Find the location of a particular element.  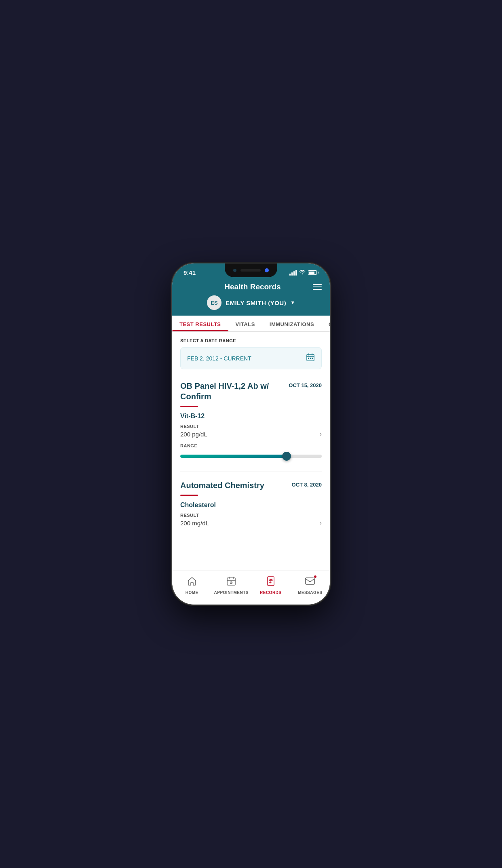

result-row-0-0: 200 pg/dL › is located at coordinates (251, 434).